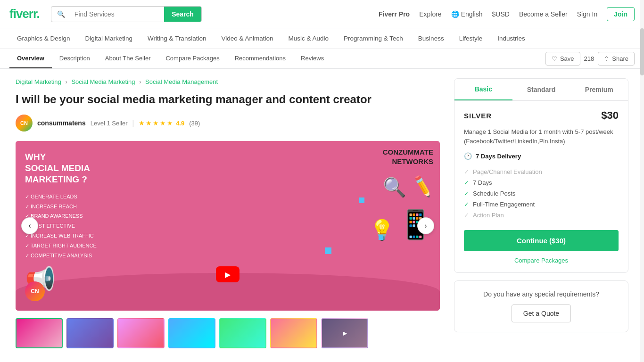  I want to click on review-count: (39), so click(194, 123).